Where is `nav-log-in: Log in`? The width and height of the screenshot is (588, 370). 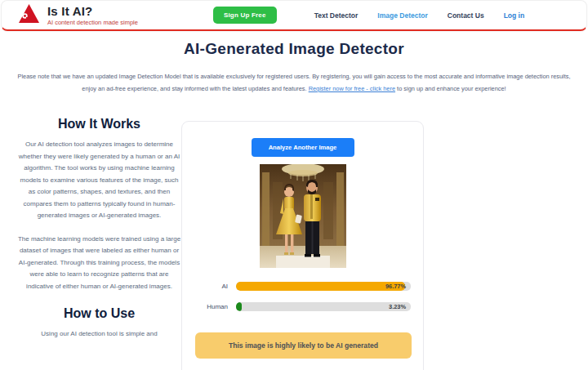
nav-log-in: Log in is located at coordinates (514, 16).